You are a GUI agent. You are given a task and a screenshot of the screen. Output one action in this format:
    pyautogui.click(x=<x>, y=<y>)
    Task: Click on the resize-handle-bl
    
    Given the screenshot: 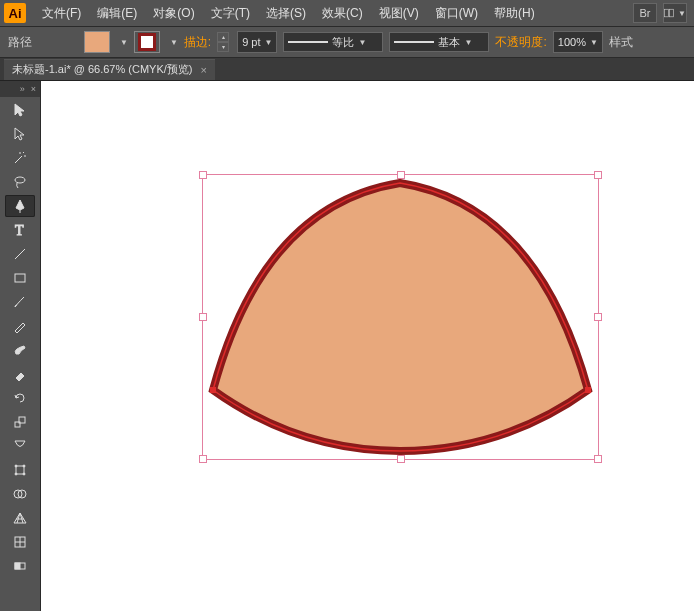 What is the action you would take?
    pyautogui.click(x=203, y=459)
    